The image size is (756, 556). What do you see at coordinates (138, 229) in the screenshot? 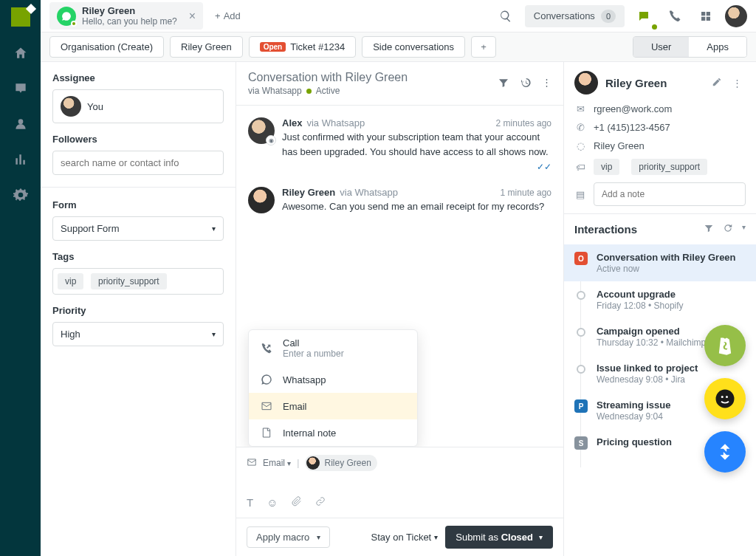
I see `form-select: Support Form▾` at bounding box center [138, 229].